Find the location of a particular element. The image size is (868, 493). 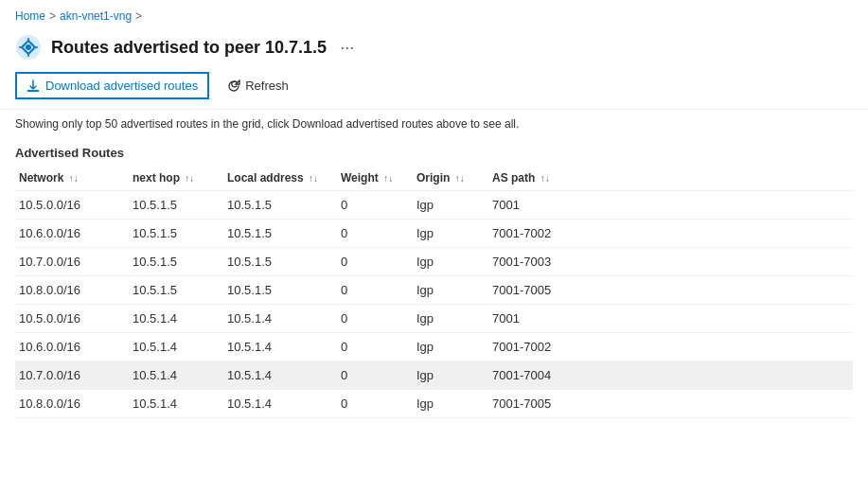

cell-aspath: 7001-7003 is located at coordinates (670, 262).